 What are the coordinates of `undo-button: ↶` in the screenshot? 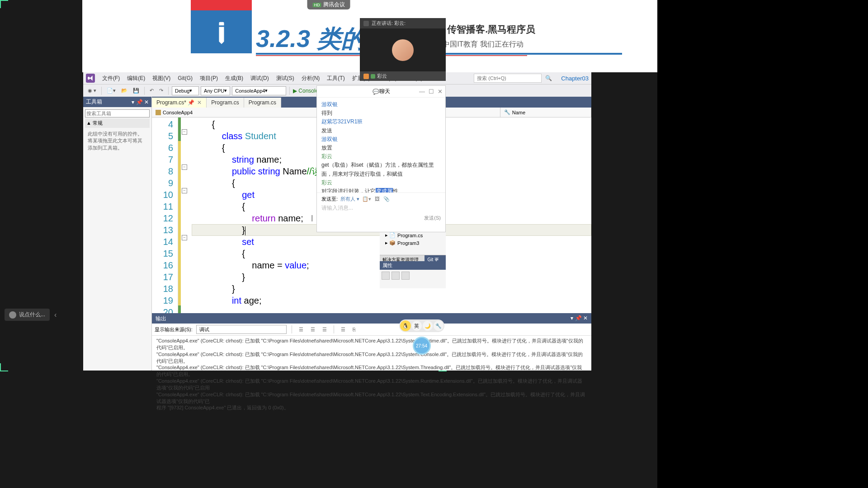 It's located at (152, 90).